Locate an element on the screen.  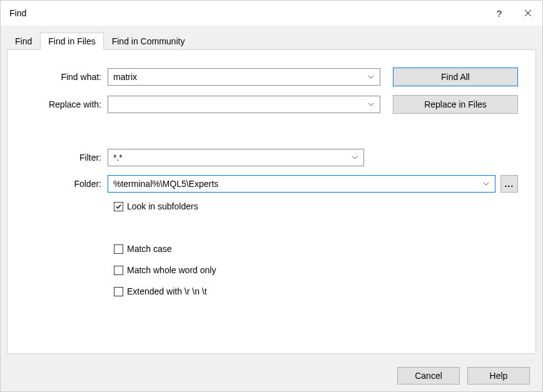
extended-label: Extended with \r \n \t is located at coordinates (167, 291).